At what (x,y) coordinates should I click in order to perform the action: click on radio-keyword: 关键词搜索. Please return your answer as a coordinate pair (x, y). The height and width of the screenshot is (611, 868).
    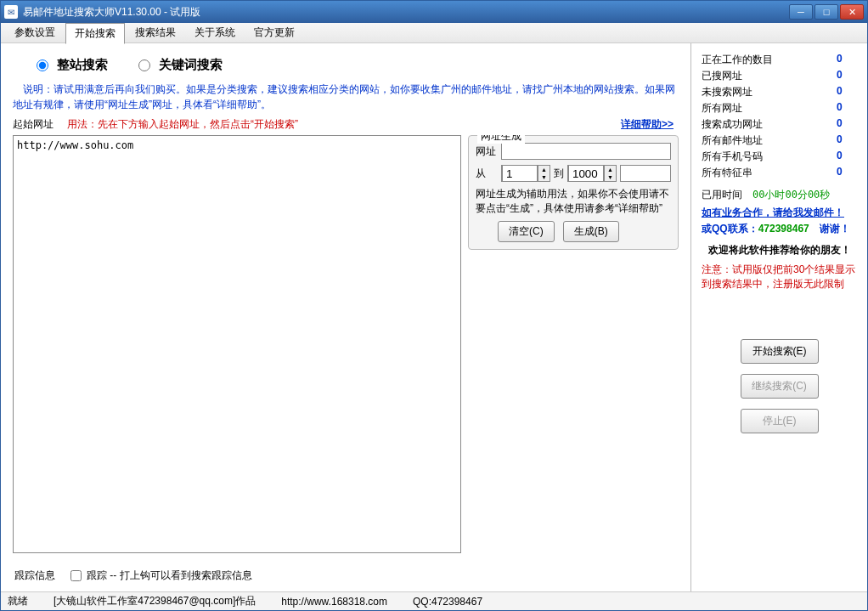
    Looking at the image, I should click on (180, 65).